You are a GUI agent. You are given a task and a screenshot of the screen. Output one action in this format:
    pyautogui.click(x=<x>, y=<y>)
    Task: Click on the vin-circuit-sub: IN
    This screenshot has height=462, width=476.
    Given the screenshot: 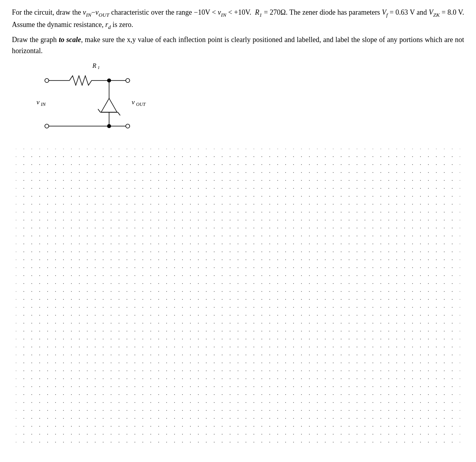 What is the action you would take?
    pyautogui.click(x=43, y=104)
    